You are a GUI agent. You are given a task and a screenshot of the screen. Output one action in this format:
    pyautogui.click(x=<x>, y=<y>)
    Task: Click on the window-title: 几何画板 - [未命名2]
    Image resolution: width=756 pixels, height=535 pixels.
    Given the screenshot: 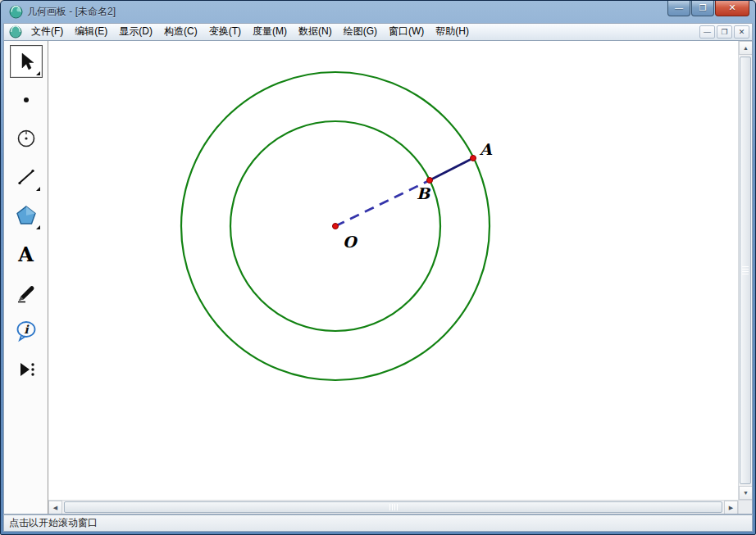 What is the action you would take?
    pyautogui.click(x=348, y=11)
    